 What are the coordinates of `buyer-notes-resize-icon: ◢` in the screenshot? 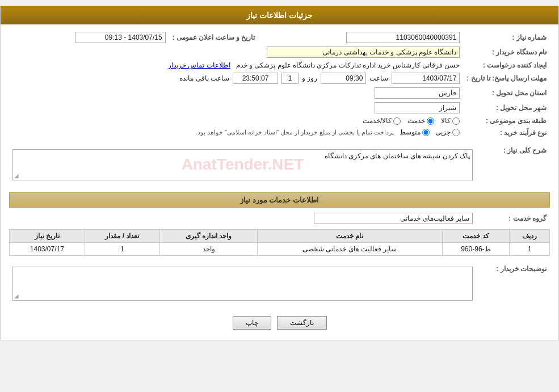 It's located at (16, 296).